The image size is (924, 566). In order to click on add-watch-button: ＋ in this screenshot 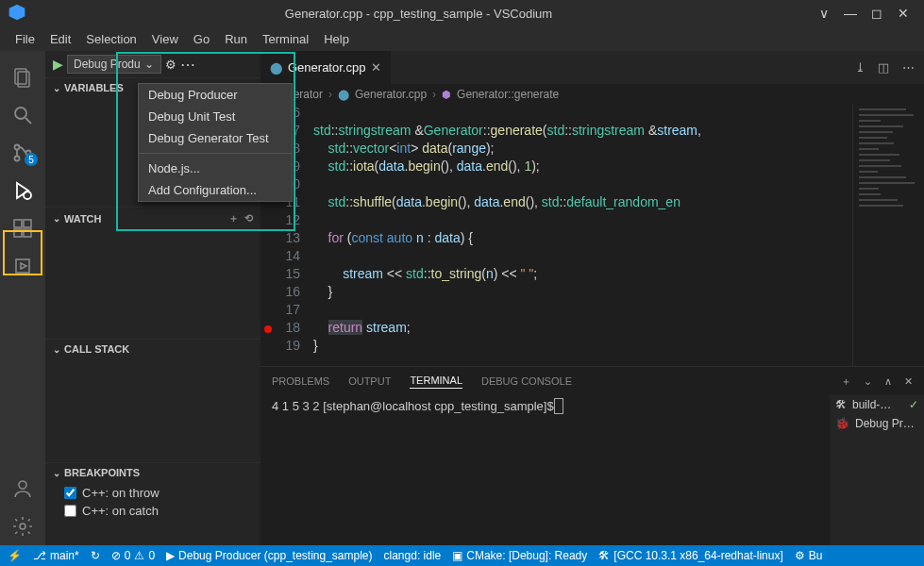, I will do `click(234, 218)`.